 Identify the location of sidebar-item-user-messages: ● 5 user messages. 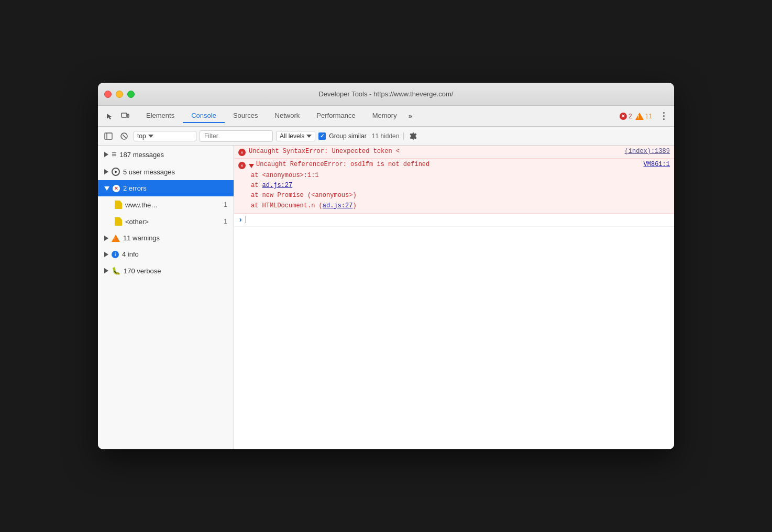
(166, 172).